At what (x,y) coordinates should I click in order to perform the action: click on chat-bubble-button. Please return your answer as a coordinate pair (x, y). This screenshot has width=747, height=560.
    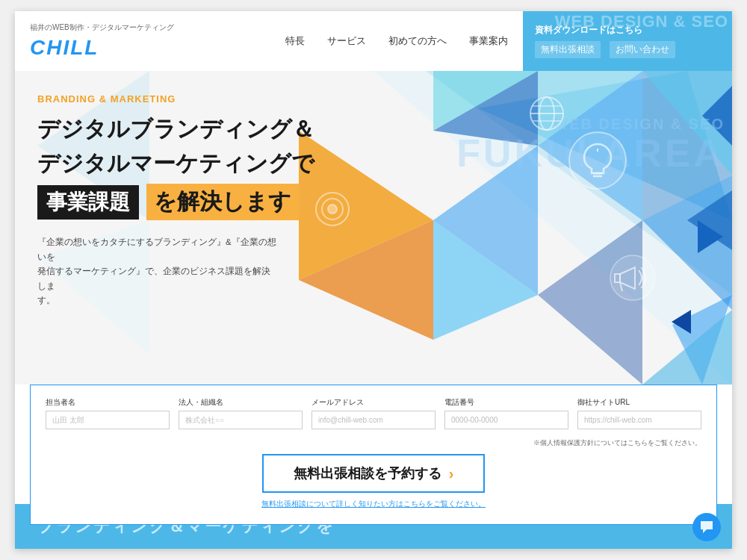
    Looking at the image, I should click on (707, 527).